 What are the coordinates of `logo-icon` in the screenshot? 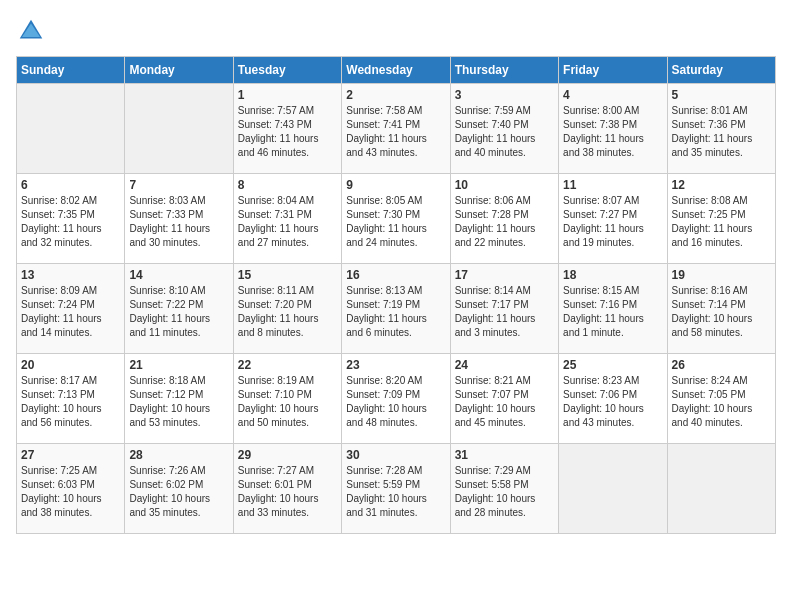 It's located at (31, 31).